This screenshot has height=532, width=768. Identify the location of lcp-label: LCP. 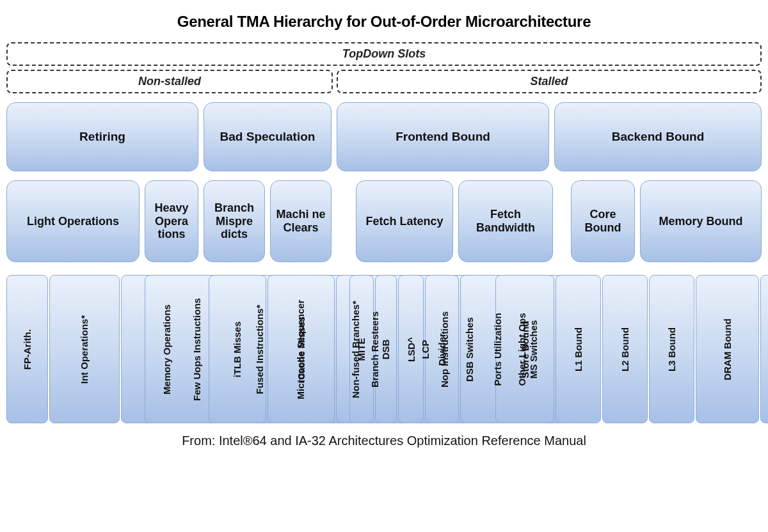
(425, 349).